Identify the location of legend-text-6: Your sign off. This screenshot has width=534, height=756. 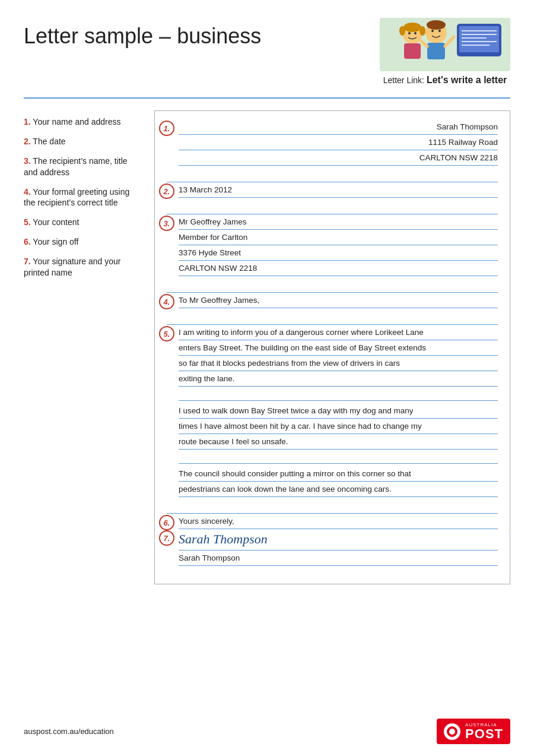
(56, 242).